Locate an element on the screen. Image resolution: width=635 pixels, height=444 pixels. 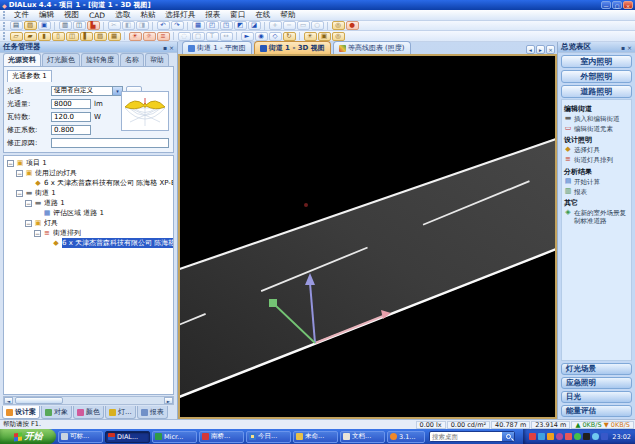
guide-item-select-luminaire: ◆ 选择灯具 is located at coordinates (596, 150).